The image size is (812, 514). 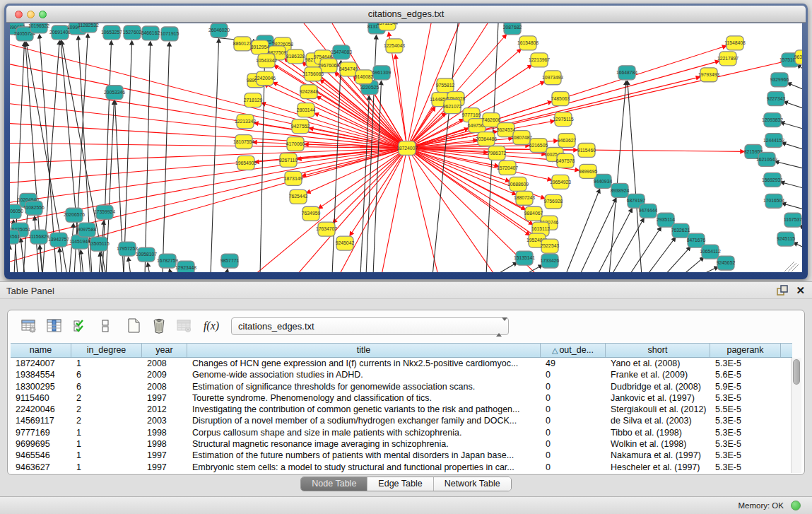 What do you see at coordinates (38, 237) in the screenshot?
I see `graph-node: 11156829` at bounding box center [38, 237].